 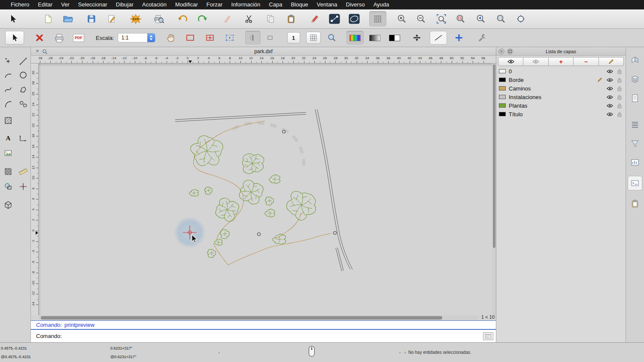 What do you see at coordinates (48, 19) in the screenshot?
I see `new-file-button` at bounding box center [48, 19].